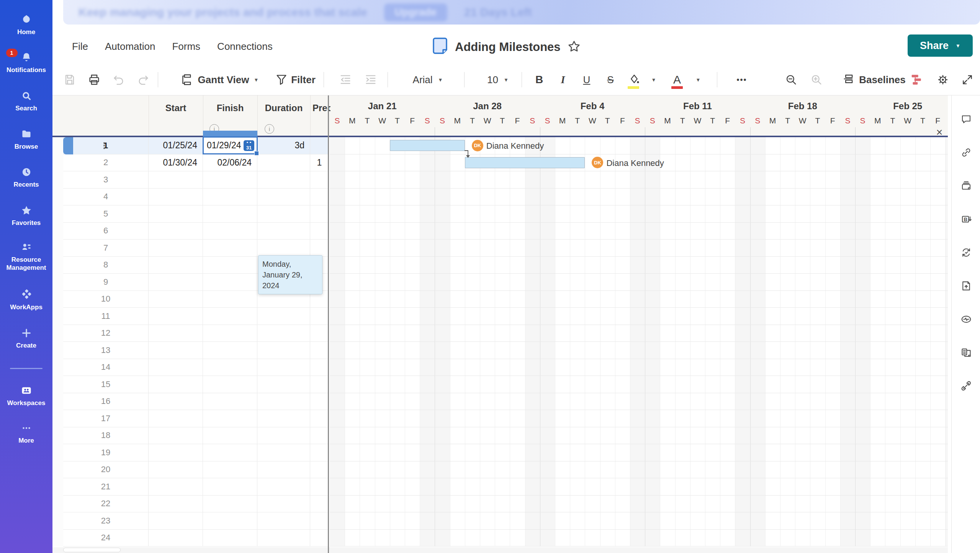 Image resolution: width=980 pixels, height=553 pixels. What do you see at coordinates (966, 286) in the screenshot?
I see `file-upload-icon` at bounding box center [966, 286].